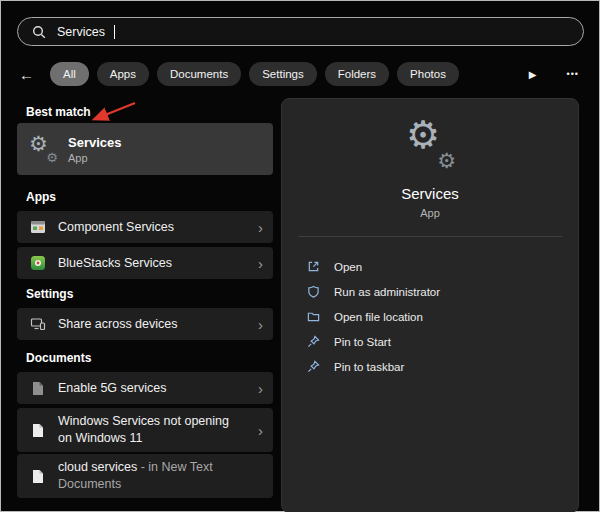  I want to click on tab-label: All, so click(70, 74).